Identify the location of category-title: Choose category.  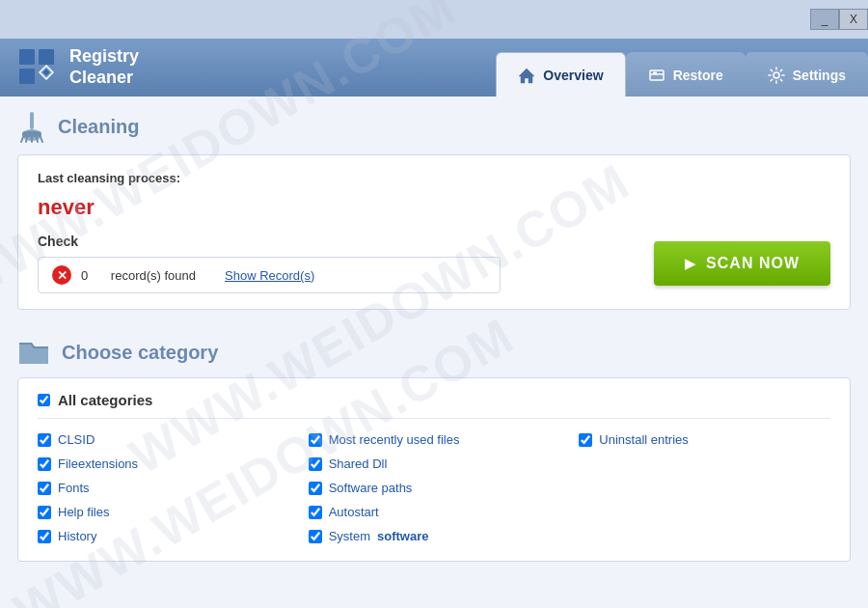
(140, 353).